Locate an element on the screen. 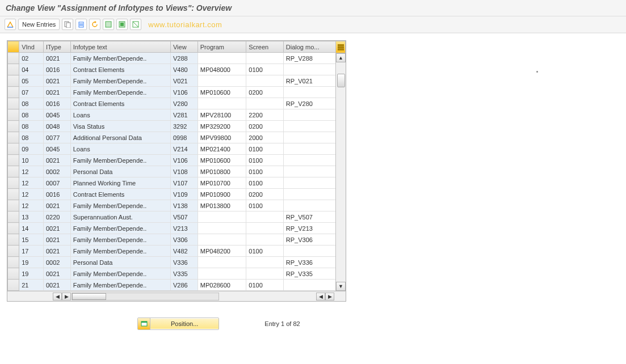  cell-view: V281 is located at coordinates (184, 115).